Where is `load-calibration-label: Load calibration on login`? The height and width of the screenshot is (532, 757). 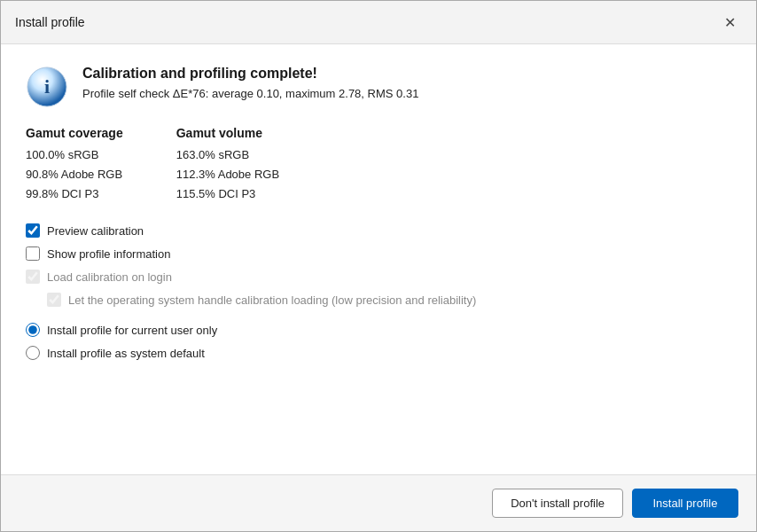 load-calibration-label: Load calibration on login is located at coordinates (110, 277).